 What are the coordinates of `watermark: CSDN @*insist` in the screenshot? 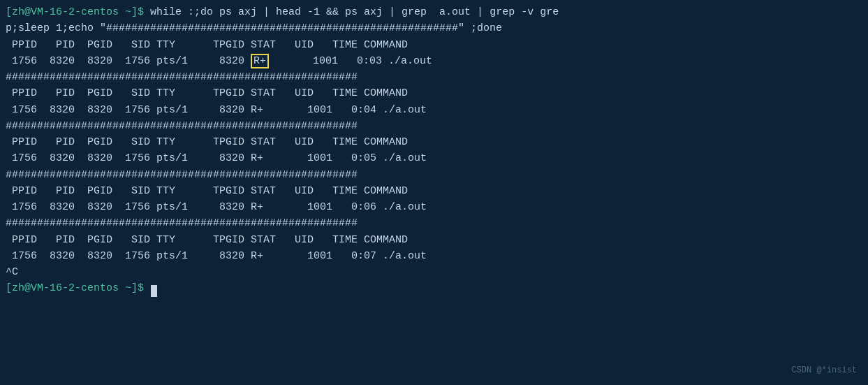 It's located at (824, 370).